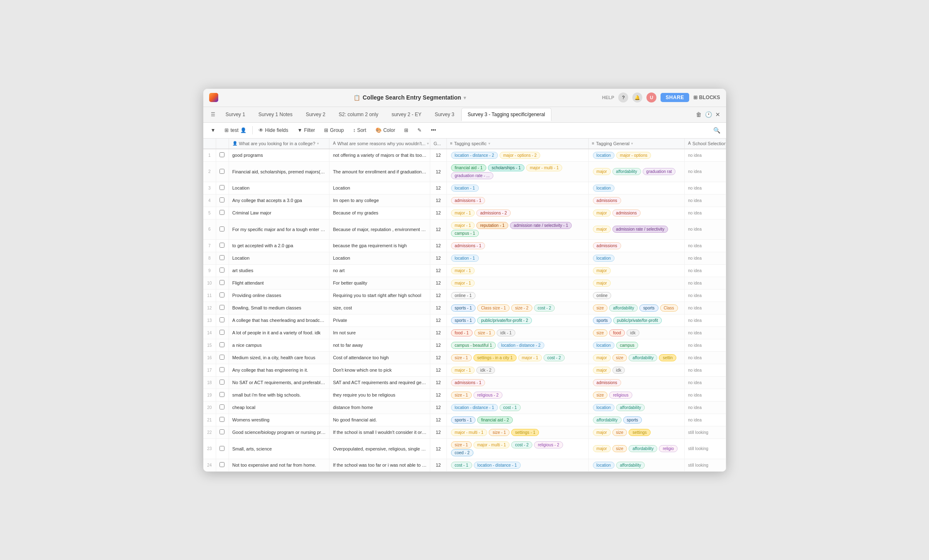 This screenshot has width=929, height=560. I want to click on cell-tags-specific: size - 1religious - 2, so click(517, 395).